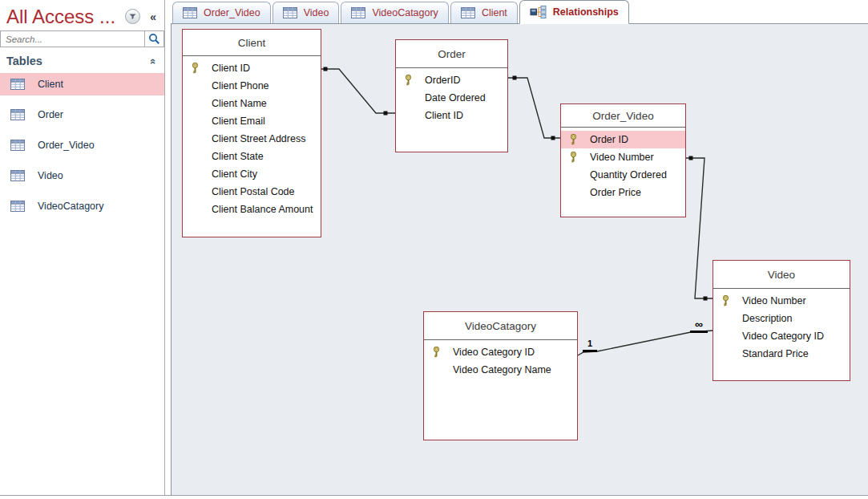  Describe the element at coordinates (66, 17) in the screenshot. I see `nav-pane-title: All Access ...` at that location.